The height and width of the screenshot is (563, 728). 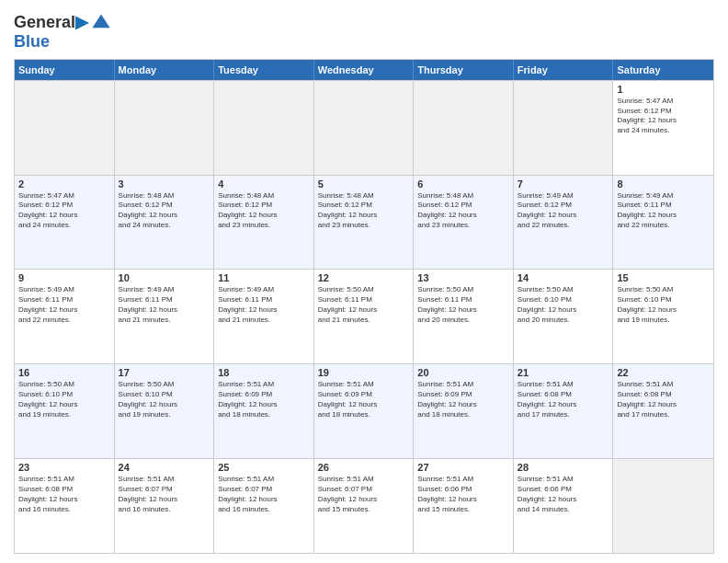 What do you see at coordinates (364, 506) in the screenshot?
I see `day-cell-26: 26Sunrise: 5:51 AM Sunset: 6:07 PM Dayli…` at bounding box center [364, 506].